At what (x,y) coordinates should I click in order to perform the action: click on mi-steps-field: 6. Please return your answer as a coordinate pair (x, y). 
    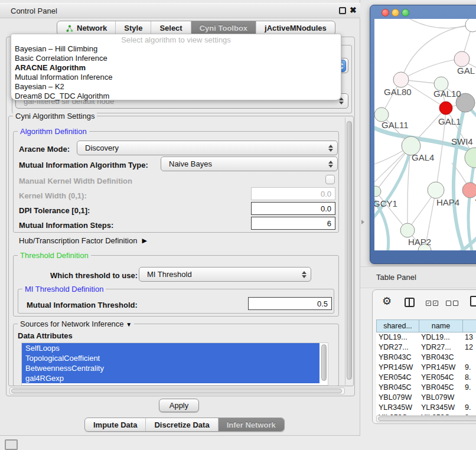
    Looking at the image, I should click on (293, 223).